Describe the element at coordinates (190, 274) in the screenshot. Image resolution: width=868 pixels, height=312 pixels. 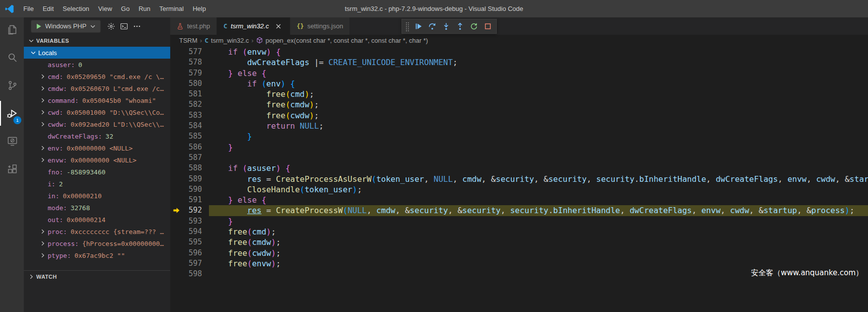
I see `gutter: 598` at that location.